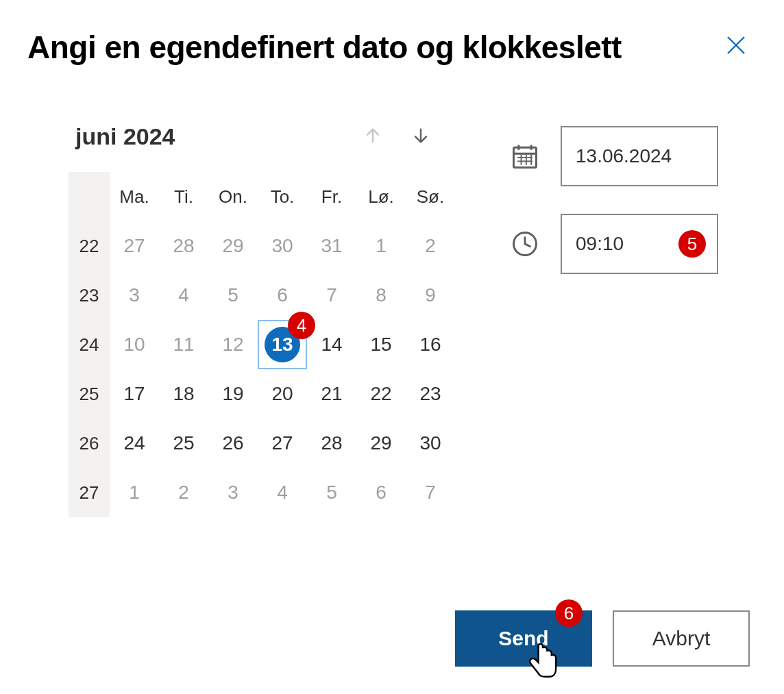 This screenshot has height=694, width=784. Describe the element at coordinates (134, 394) in the screenshot. I see `calendar-day: 17` at that location.